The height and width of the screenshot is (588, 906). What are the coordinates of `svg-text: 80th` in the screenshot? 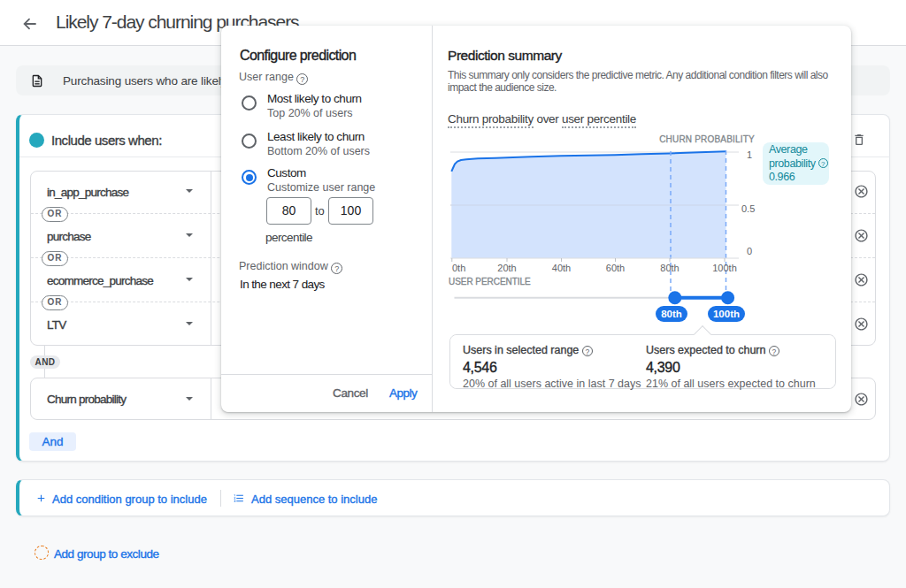 It's located at (669, 268).